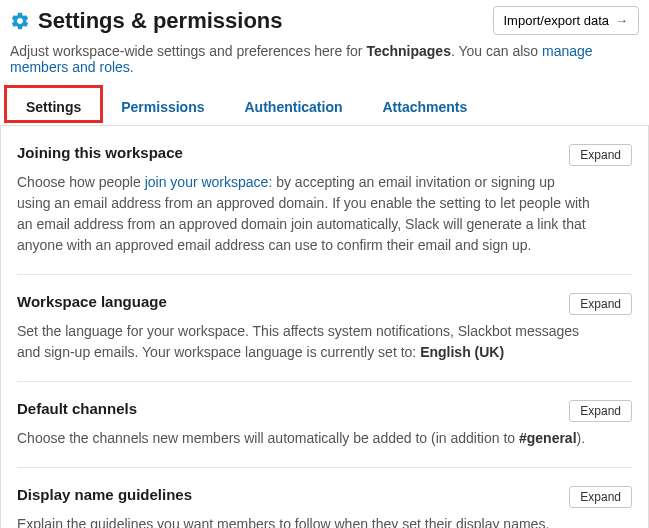 This screenshot has height=528, width=649. What do you see at coordinates (54, 107) in the screenshot?
I see `tab-settings: Settings` at bounding box center [54, 107].